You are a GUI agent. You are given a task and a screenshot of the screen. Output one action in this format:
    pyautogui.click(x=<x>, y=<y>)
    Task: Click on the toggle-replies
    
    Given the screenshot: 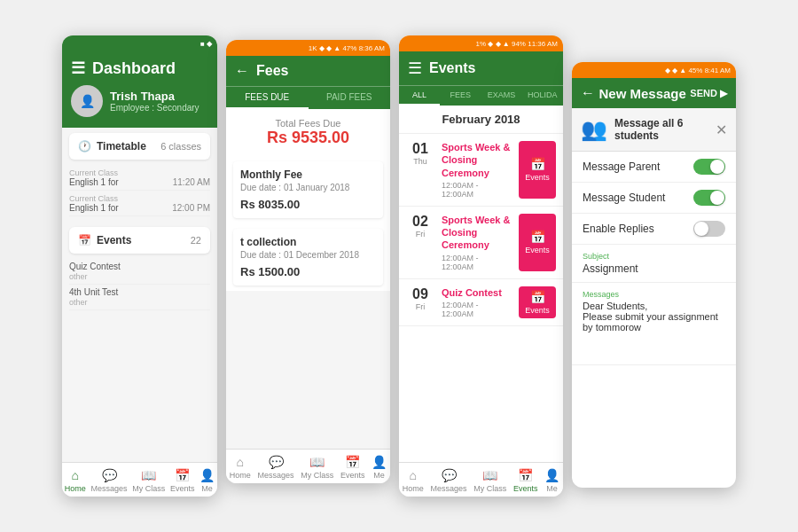 What is the action you would take?
    pyautogui.click(x=709, y=229)
    